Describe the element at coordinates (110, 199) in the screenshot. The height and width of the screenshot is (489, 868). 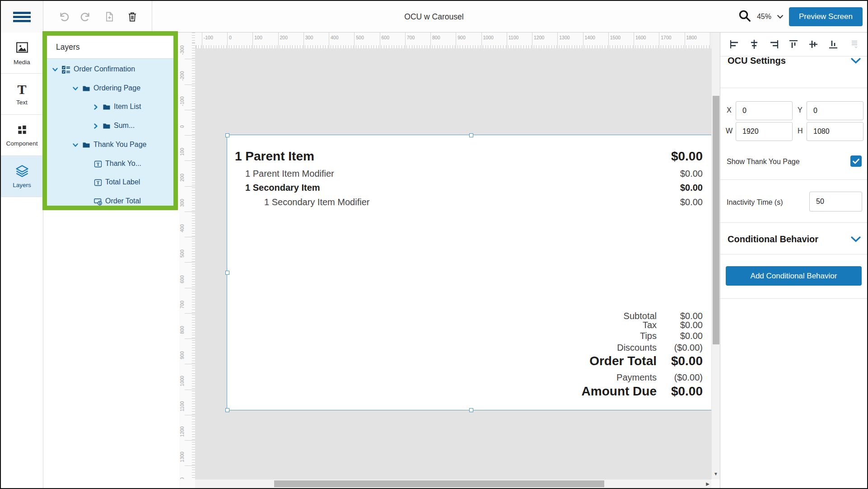
I see `layer-row-order-total: $Order Total` at that location.